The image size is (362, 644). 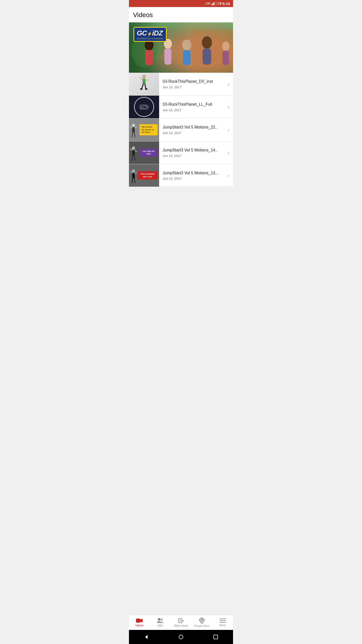 I want to click on video-item: YOU ARE MY GOD JumpStart3 Vol 5 Motions_…, so click(x=181, y=153).